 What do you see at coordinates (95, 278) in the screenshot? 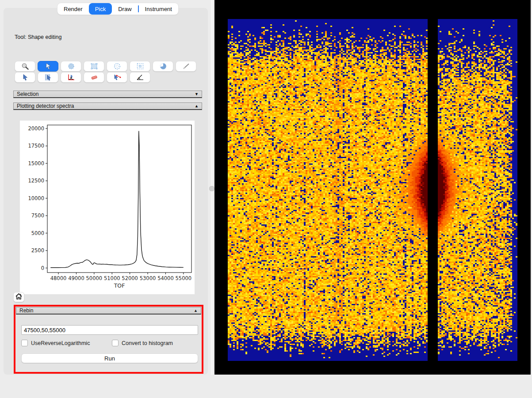
I see `svg-text: 50000` at bounding box center [95, 278].